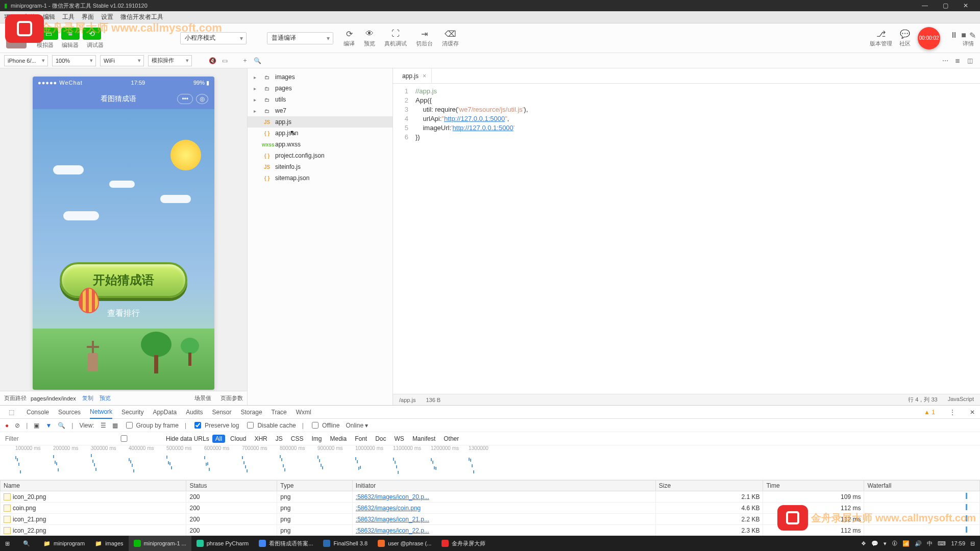  What do you see at coordinates (252, 412) in the screenshot?
I see `devtools-tab: Storage` at bounding box center [252, 412].